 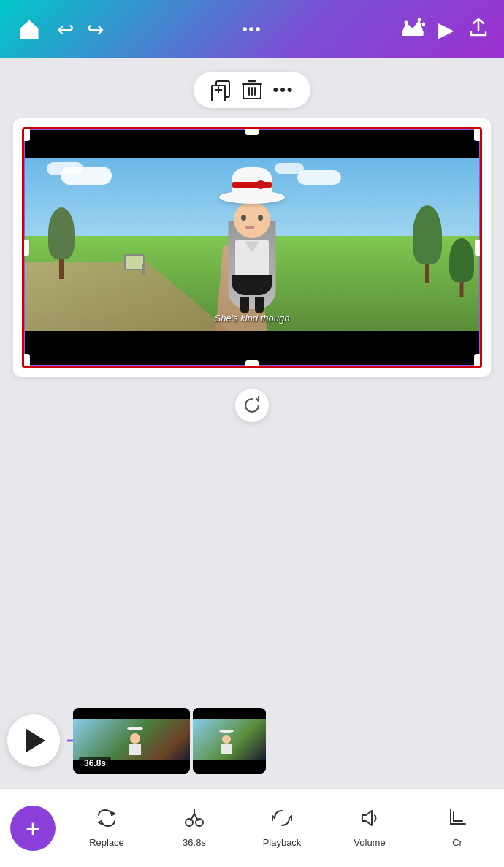 What do you see at coordinates (252, 741) in the screenshot?
I see `timeline-area: 36.8s` at bounding box center [252, 741].